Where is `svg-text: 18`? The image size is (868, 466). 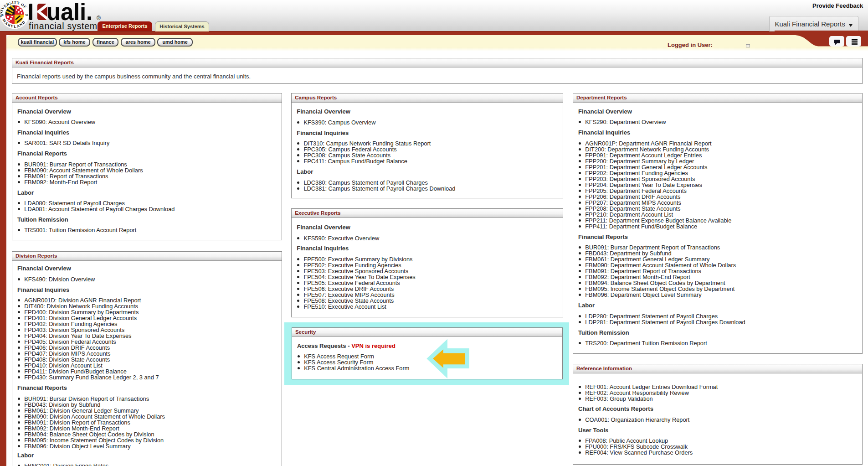 svg-text: 18 is located at coordinates (2, 15).